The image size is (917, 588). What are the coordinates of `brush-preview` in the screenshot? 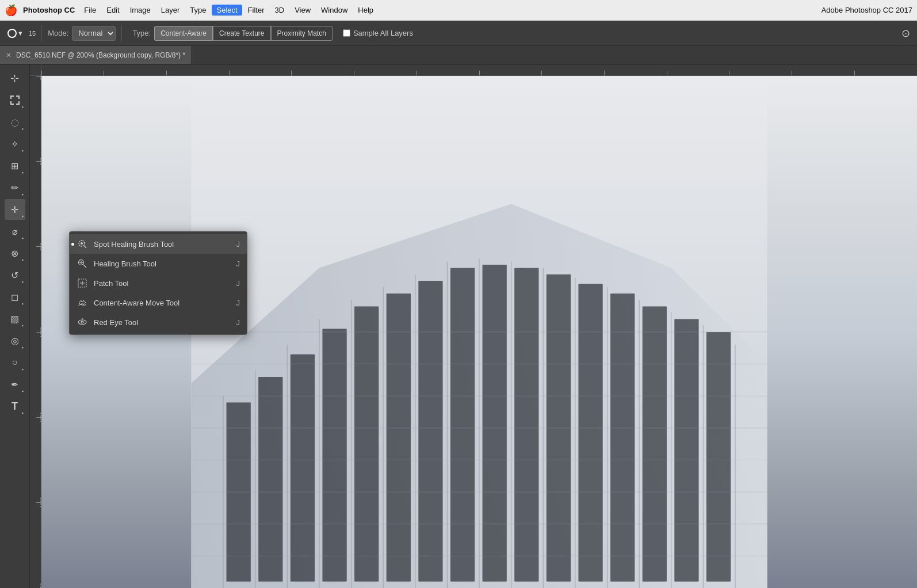 It's located at (12, 33).